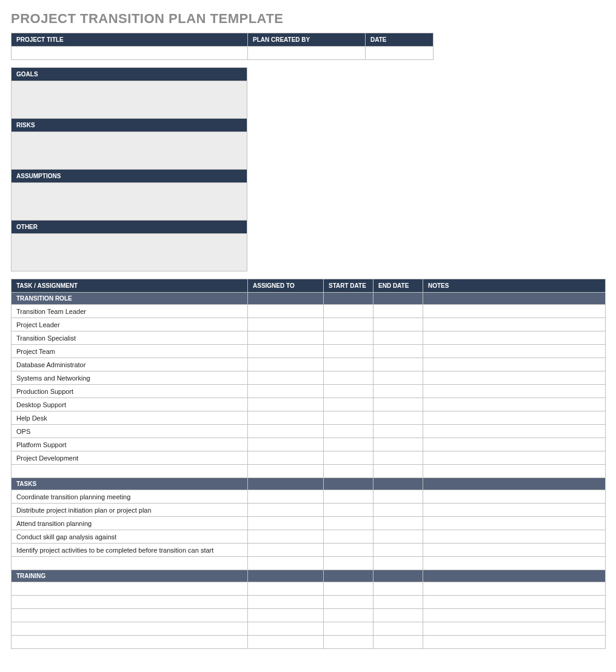  I want to click on task-cell: Transition Specialist, so click(130, 338).